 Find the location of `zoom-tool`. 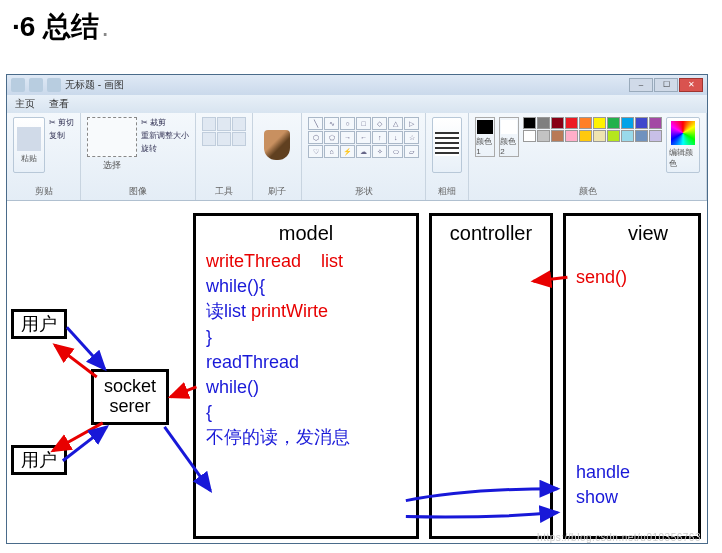

zoom-tool is located at coordinates (239, 139).